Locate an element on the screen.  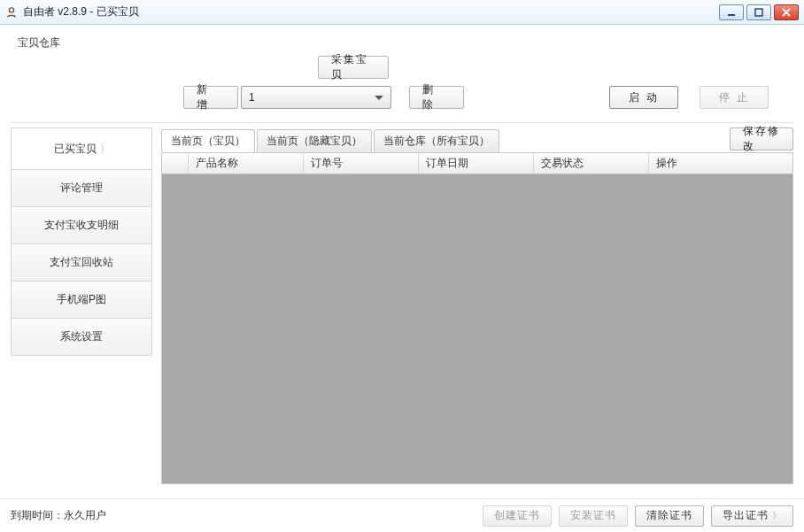
sidebar-item-mobile-p: 手机端P图 is located at coordinates (81, 300).